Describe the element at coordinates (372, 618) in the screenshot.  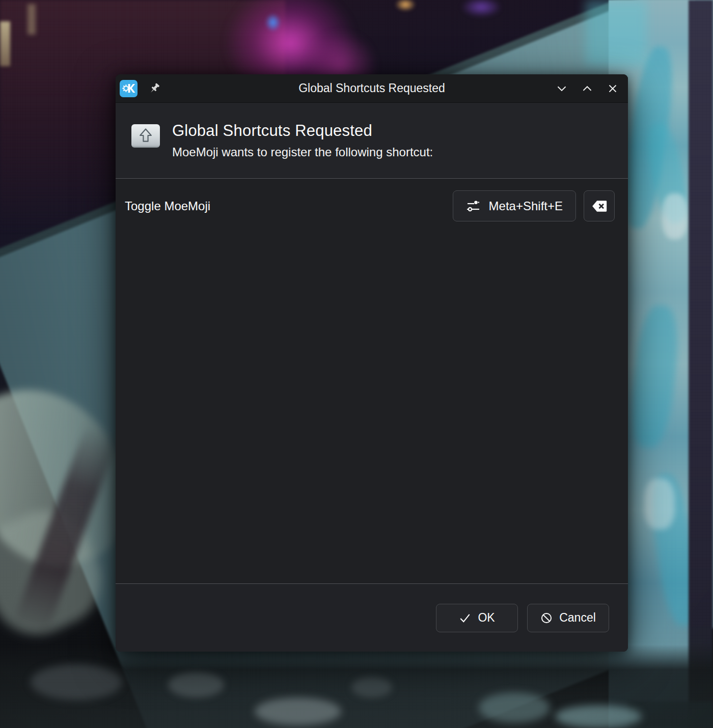
I see `dialog-footer: OK Cancel` at that location.